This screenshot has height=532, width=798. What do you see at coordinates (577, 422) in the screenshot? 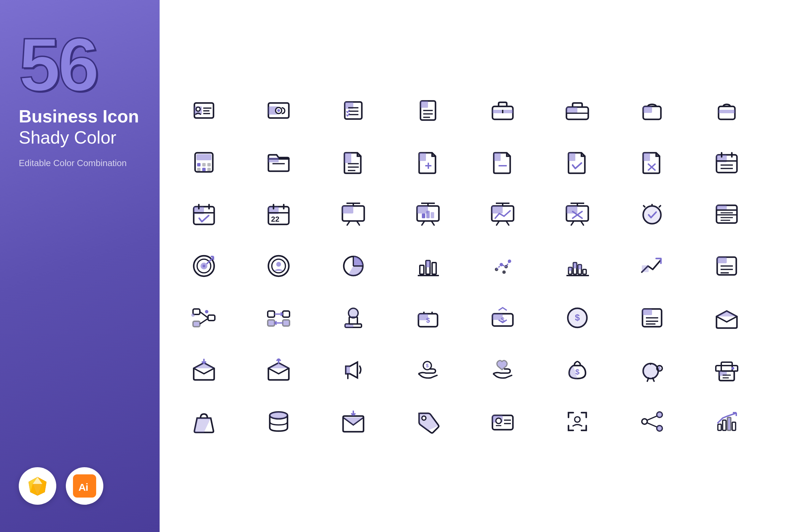
I see `icon-scan-person` at bounding box center [577, 422].